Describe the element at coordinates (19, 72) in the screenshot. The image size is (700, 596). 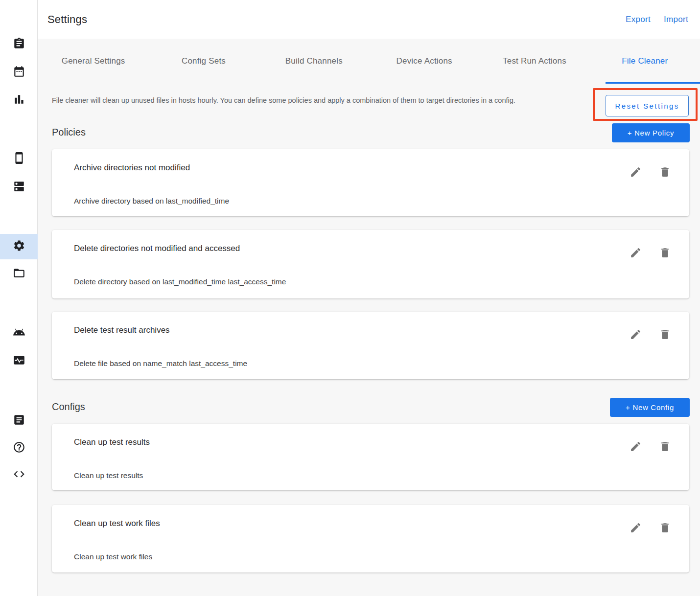
I see `calendar-icon` at that location.